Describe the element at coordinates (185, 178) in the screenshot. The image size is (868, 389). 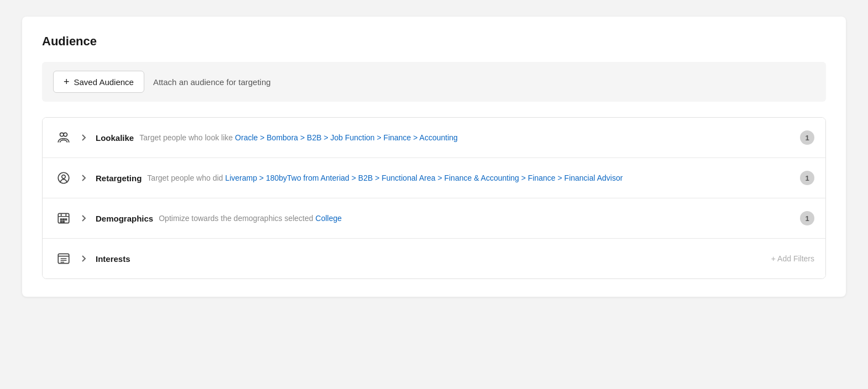
I see `retargeting-desc-prefix: Target people who did` at that location.